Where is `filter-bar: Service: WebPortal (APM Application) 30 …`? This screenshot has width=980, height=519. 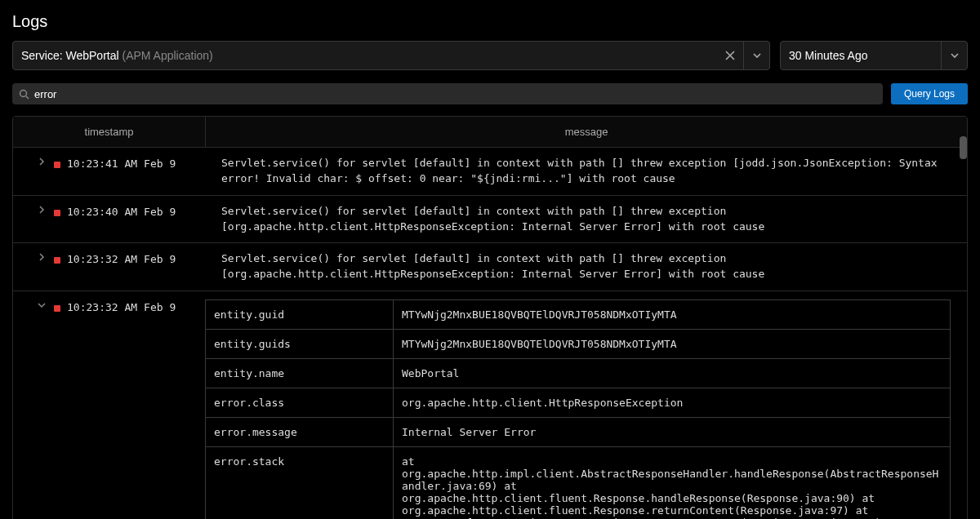
filter-bar: Service: WebPortal (APM Application) 30 … is located at coordinates (490, 55).